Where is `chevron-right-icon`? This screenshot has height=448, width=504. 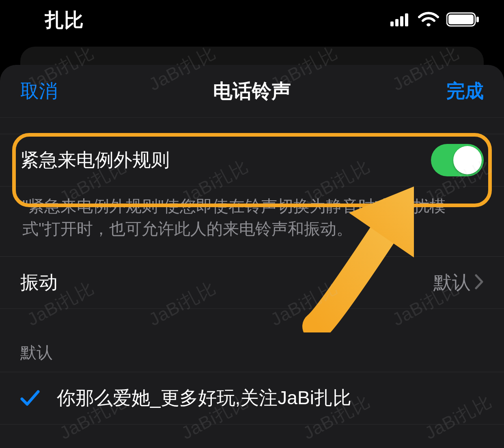
chevron-right-icon is located at coordinates (479, 283).